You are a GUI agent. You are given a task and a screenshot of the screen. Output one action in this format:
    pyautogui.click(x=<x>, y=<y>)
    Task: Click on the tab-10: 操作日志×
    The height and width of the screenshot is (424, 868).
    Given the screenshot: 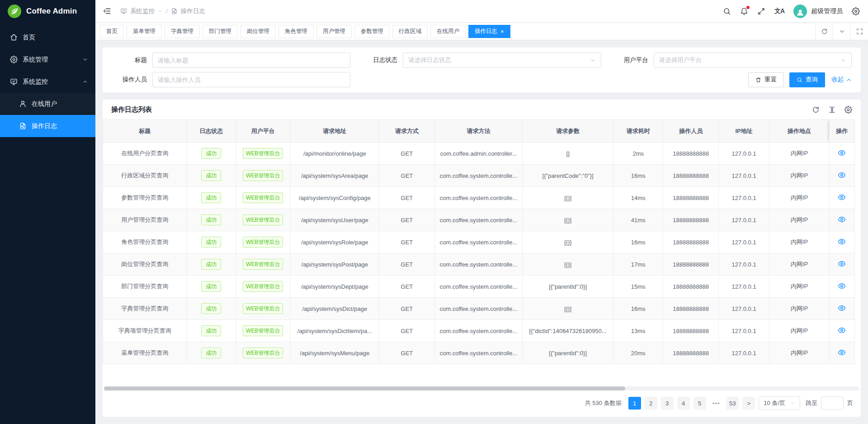 What is the action you would take?
    pyautogui.click(x=489, y=32)
    